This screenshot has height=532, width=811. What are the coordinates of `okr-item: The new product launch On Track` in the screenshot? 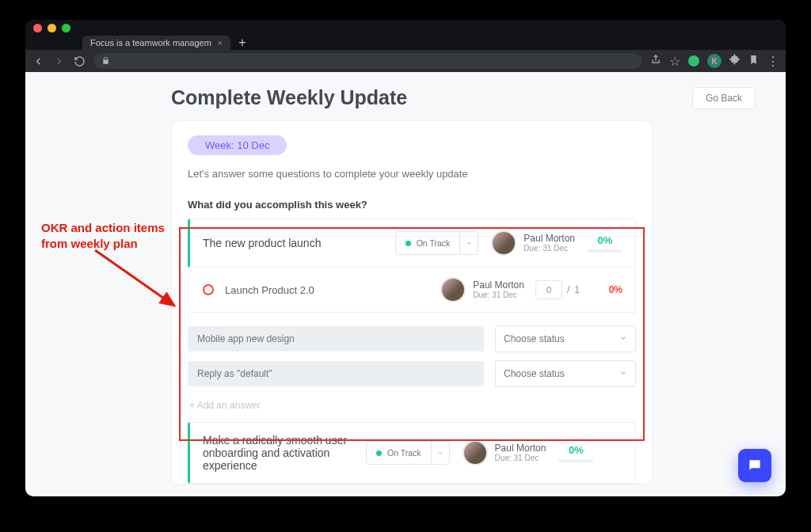 It's located at (412, 243).